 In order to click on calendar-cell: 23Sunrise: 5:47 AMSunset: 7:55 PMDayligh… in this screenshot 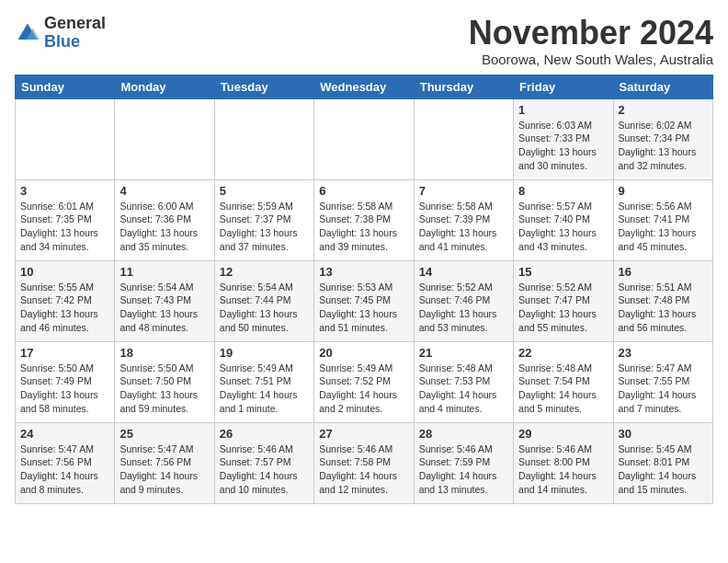, I will do `click(663, 382)`.